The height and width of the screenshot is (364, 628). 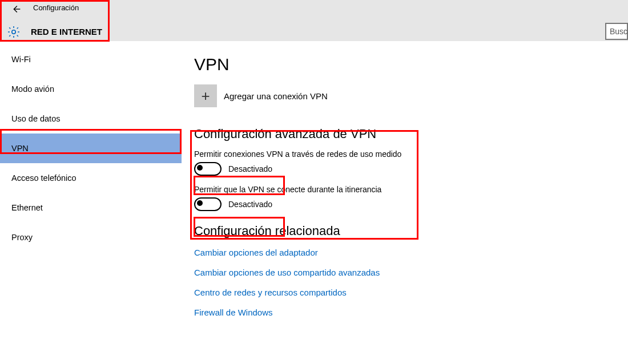 I want to click on advanced-heading: Configuración avanzada de VPN, so click(x=300, y=134).